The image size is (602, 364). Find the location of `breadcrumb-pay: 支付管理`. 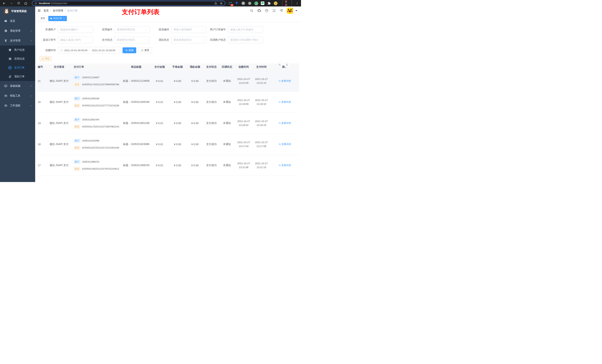

breadcrumb-pay: 支付管理 is located at coordinates (56, 11).